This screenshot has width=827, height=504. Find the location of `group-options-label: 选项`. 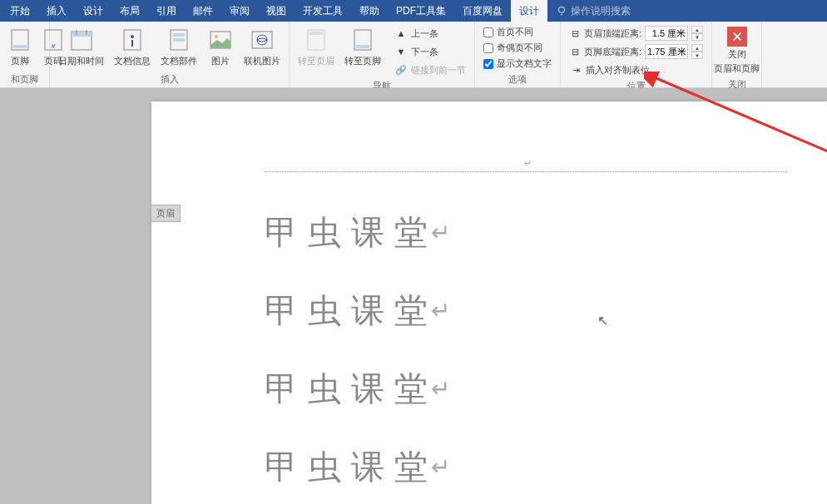

group-options-label: 选项 is located at coordinates (517, 78).